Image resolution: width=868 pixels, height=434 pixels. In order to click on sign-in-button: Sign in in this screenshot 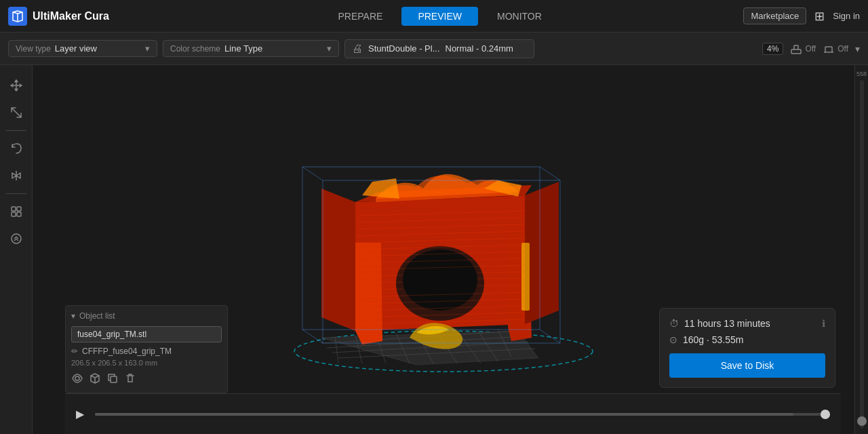, I will do `click(846, 16)`.